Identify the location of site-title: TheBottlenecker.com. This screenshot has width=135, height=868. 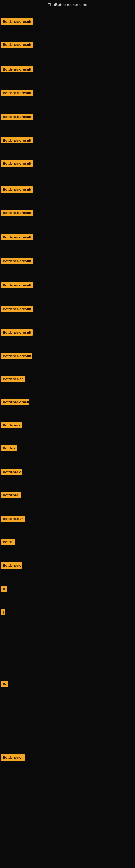
(68, 4).